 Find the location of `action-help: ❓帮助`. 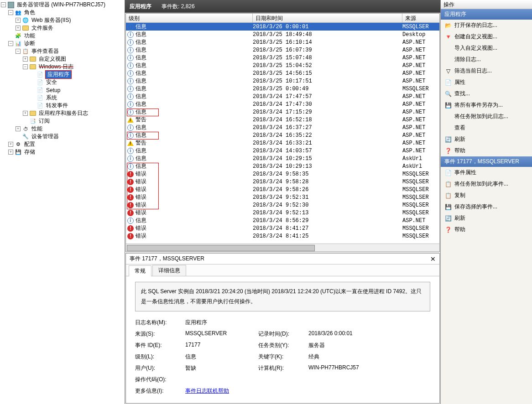

action-help: ❓帮助 is located at coordinates (486, 150).